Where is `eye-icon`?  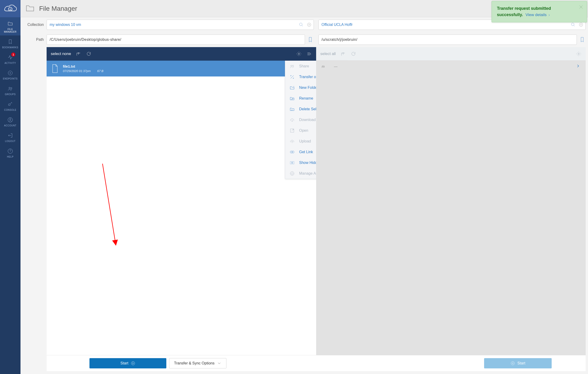
eye-icon is located at coordinates (292, 163).